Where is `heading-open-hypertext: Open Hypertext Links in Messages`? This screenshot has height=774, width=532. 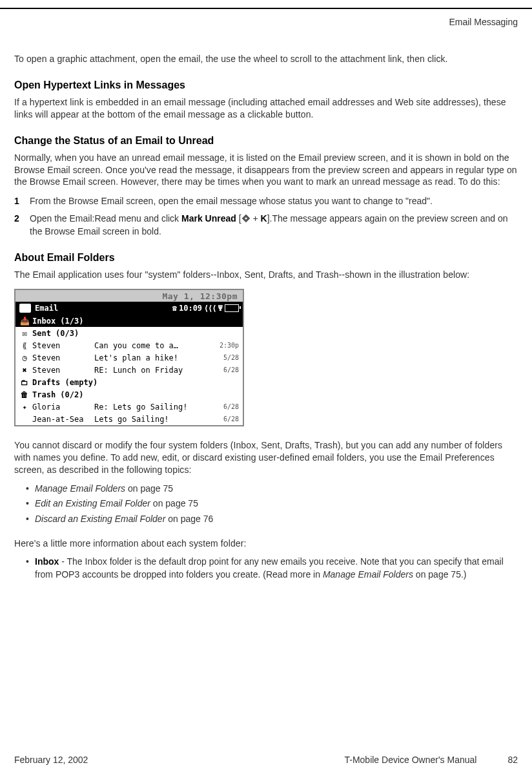 heading-open-hypertext: Open Hypertext Links in Messages is located at coordinates (266, 85).